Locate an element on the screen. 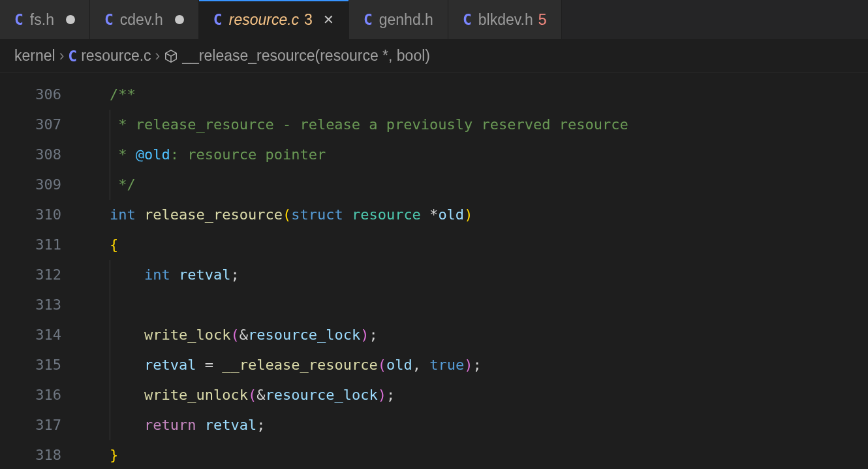 The height and width of the screenshot is (469, 868). problems-badge: 3 is located at coordinates (308, 20).